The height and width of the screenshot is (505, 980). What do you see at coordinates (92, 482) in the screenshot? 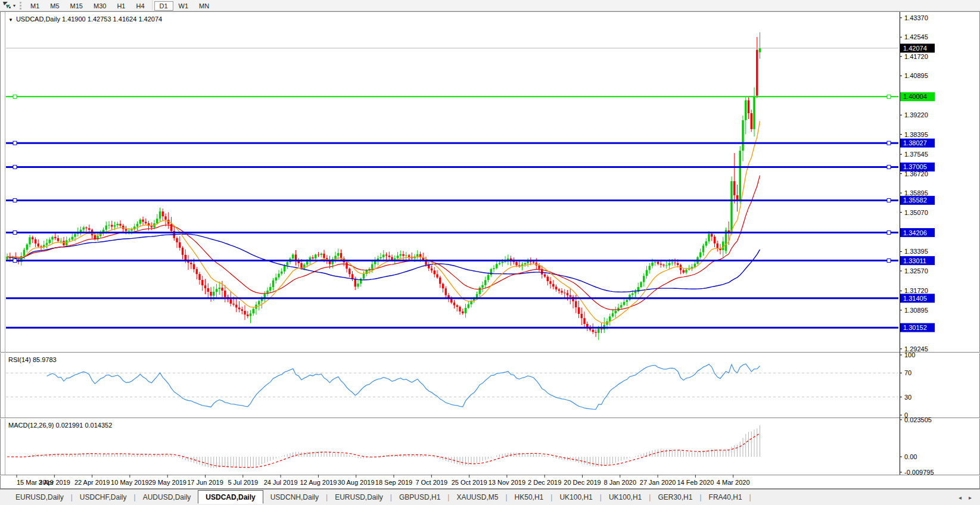
I see `date-label: 22 Apr 2019` at bounding box center [92, 482].